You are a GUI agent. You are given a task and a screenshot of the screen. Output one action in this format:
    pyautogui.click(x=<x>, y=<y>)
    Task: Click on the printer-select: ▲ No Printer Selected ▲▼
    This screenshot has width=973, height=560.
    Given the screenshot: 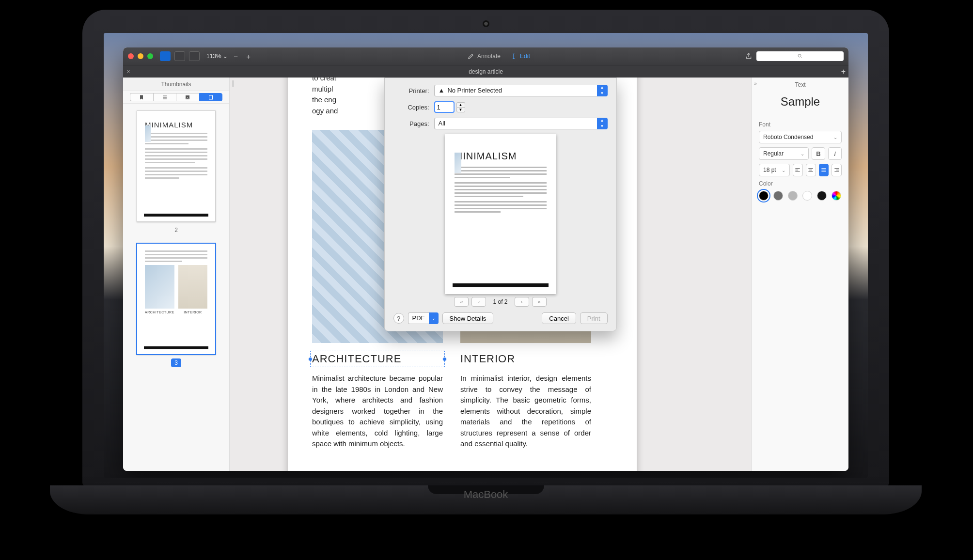 What is the action you would take?
    pyautogui.click(x=521, y=91)
    